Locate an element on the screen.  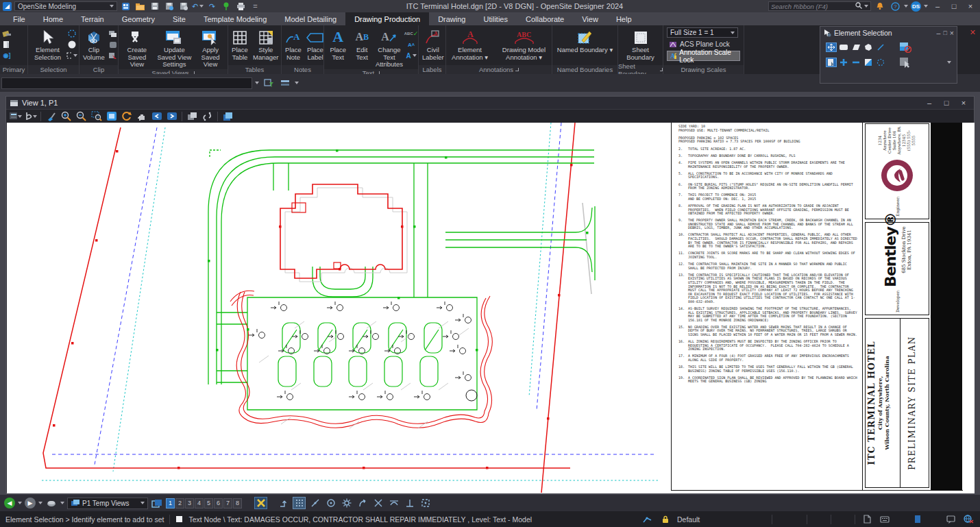
es-block-mode-icon is located at coordinates (844, 47).